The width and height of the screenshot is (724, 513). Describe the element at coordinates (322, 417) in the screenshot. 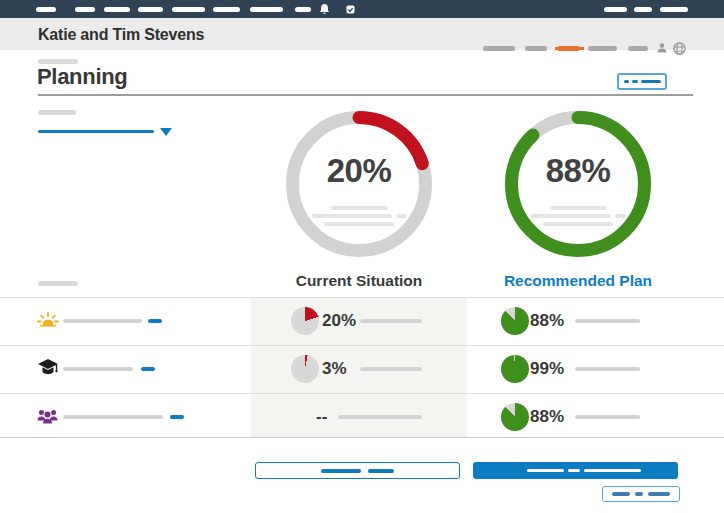

I see `current-probability-value: --` at that location.